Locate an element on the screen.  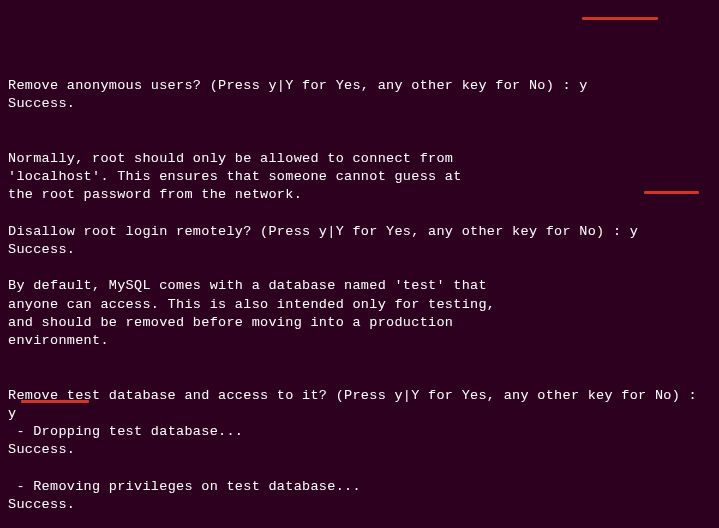
terminal-line: the root password from the network. is located at coordinates (360, 195).